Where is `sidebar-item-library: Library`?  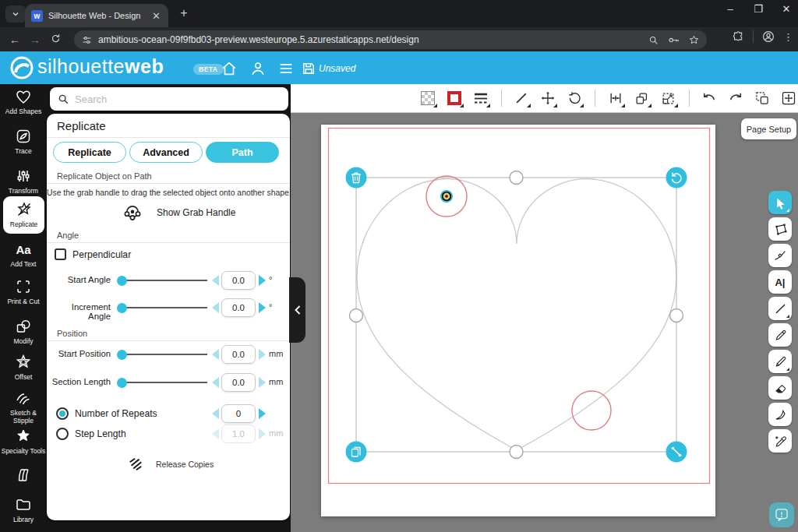
sidebar-item-library: Library is located at coordinates (23, 509).